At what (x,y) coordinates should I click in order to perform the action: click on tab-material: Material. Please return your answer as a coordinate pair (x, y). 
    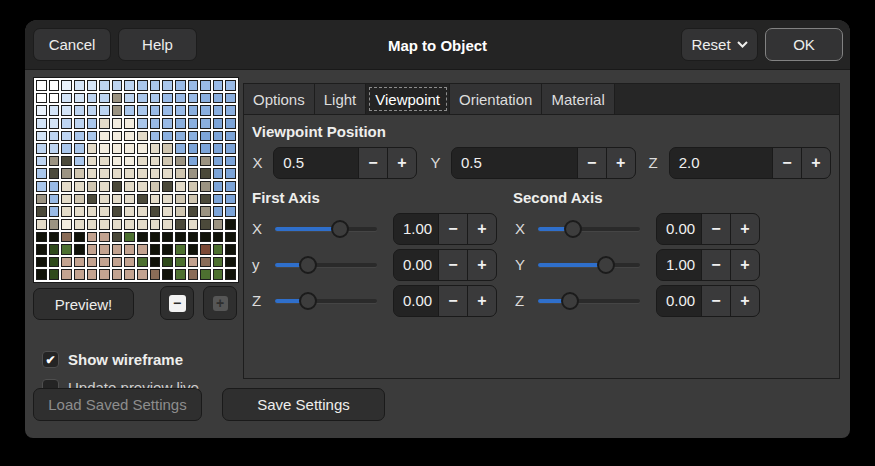
    Looking at the image, I should click on (578, 99).